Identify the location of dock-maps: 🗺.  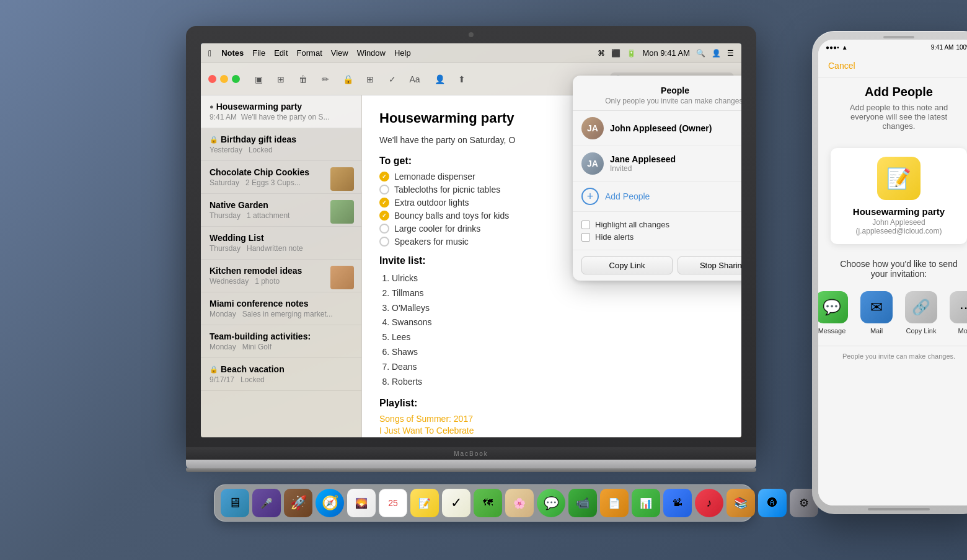
(488, 503).